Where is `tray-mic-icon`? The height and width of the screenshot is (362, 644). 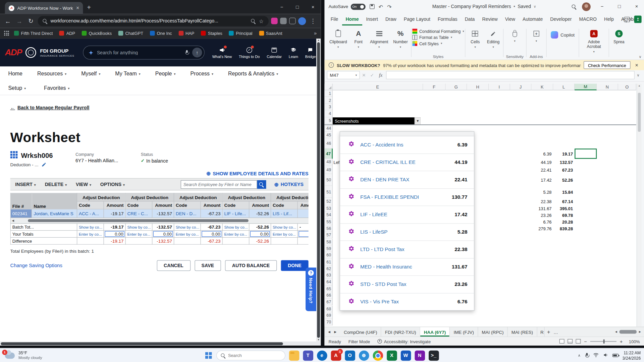 tray-mic-icon is located at coordinates (587, 355).